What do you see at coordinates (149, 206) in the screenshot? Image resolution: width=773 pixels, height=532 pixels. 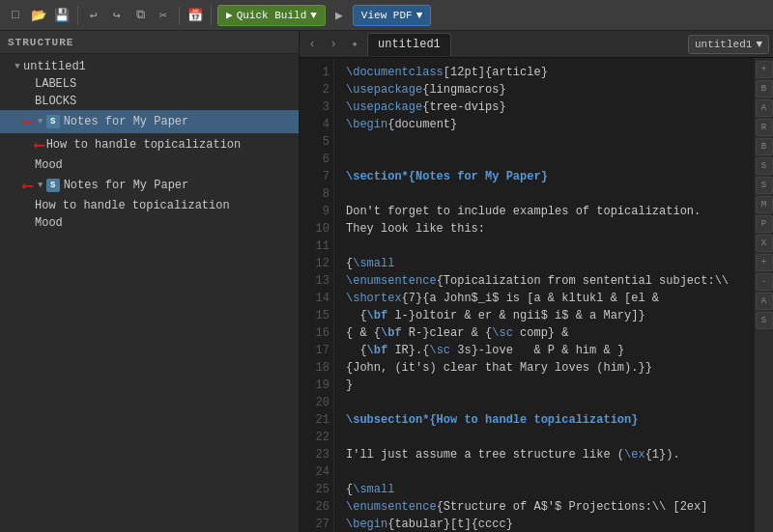 I see `tree-item-topicalization2: How to handle topicalization` at bounding box center [149, 206].